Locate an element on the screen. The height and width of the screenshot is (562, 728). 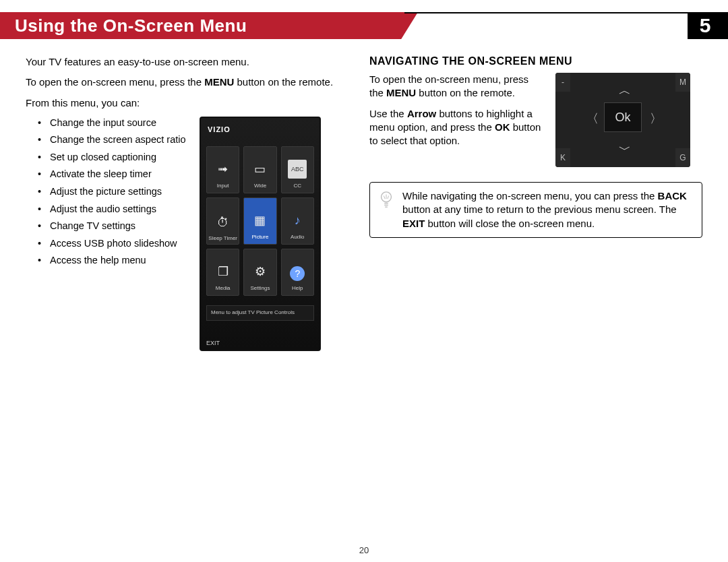
feature-bullet-list: Change the input source Change the scree… is located at coordinates (107, 234).